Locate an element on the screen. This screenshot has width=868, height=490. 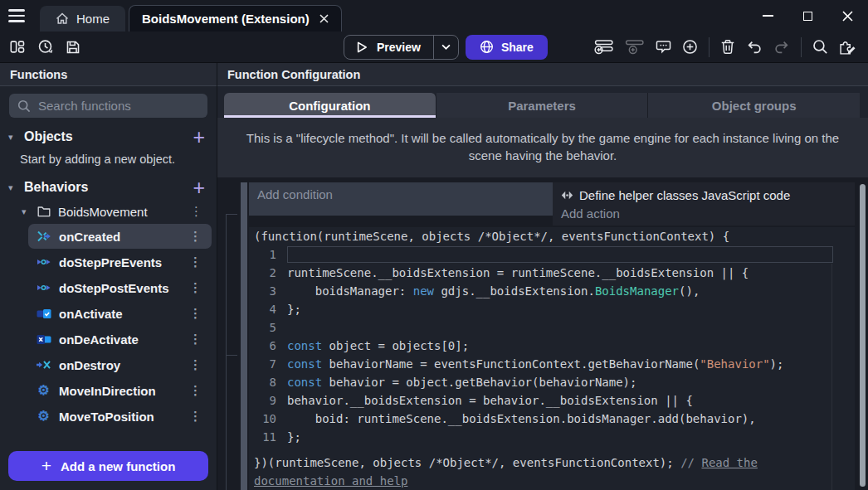
history-icon is located at coordinates (45, 46).